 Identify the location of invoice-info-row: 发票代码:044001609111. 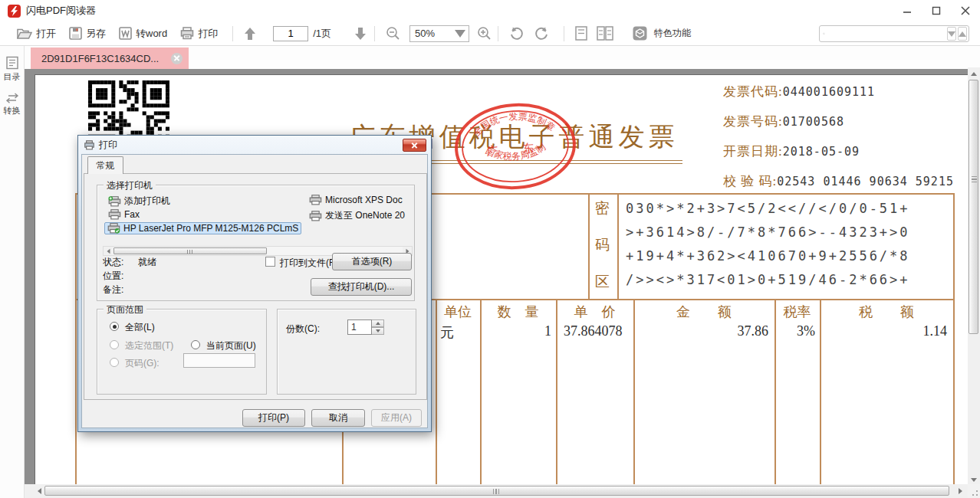
(839, 98).